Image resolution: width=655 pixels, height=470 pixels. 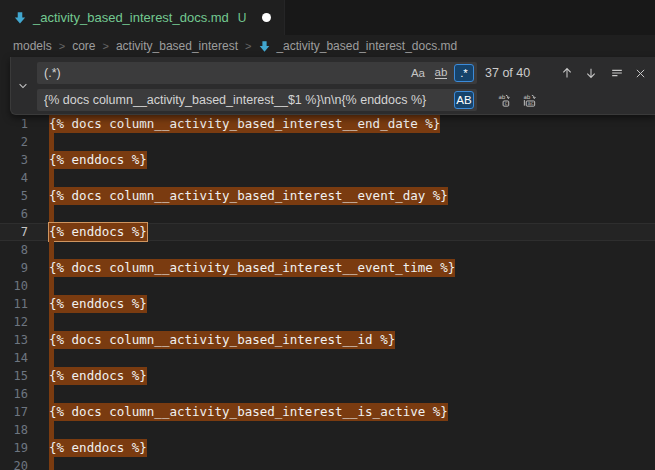 What do you see at coordinates (530, 100) in the screenshot?
I see `replace-all-icon: ab ac` at bounding box center [530, 100].